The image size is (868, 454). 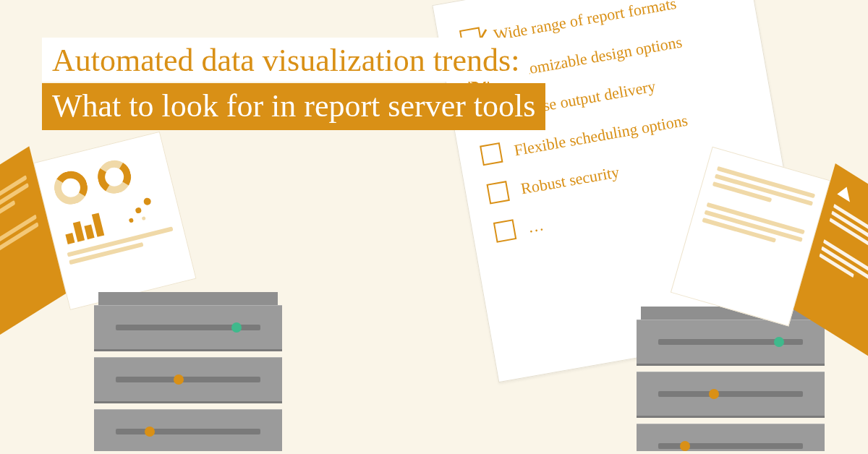 What do you see at coordinates (845, 192) in the screenshot?
I see `triangle-logo-icon` at bounding box center [845, 192].